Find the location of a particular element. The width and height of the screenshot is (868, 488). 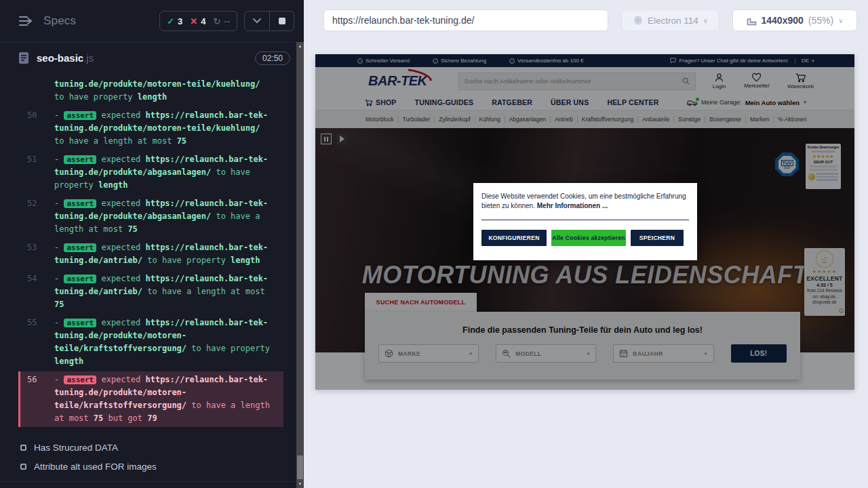

spec-file-icon is located at coordinates (24, 58).